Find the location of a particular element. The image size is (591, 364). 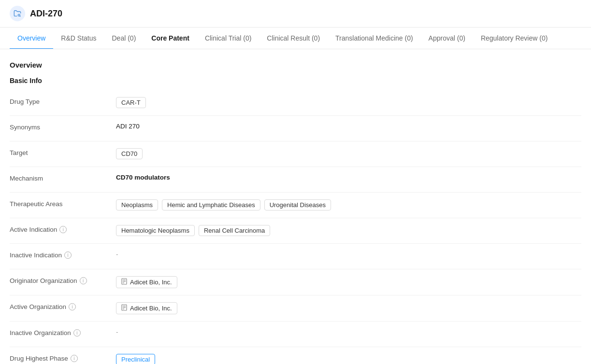

field-row: Therapeutic AreasNeoplasmsHemic and Lymp… is located at coordinates (296, 205).